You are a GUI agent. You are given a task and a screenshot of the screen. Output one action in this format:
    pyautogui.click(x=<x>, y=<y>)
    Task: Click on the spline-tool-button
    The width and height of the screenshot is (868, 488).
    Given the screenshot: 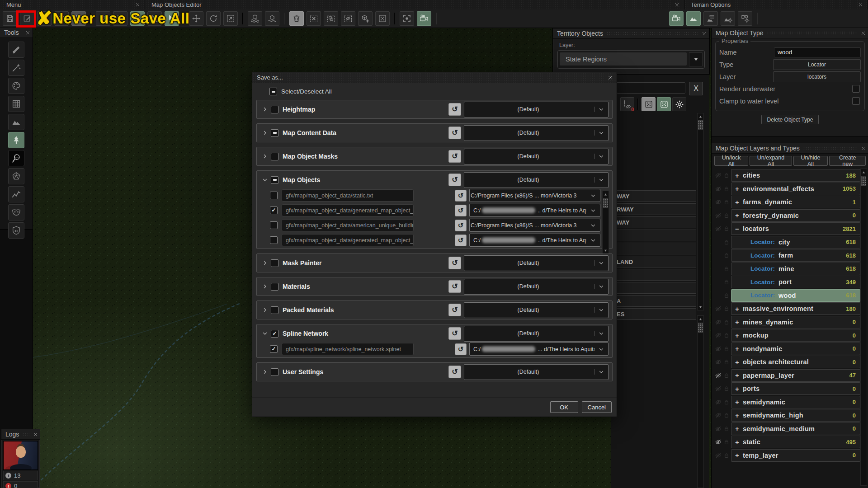 What is the action you would take?
    pyautogui.click(x=16, y=194)
    